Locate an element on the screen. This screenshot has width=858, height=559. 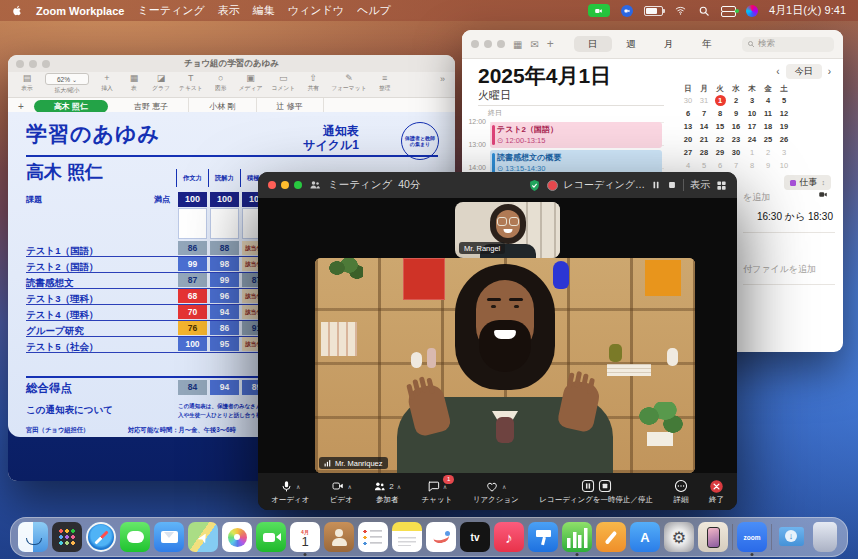
calendar-list-icon: ▦ is located at coordinates (518, 44).